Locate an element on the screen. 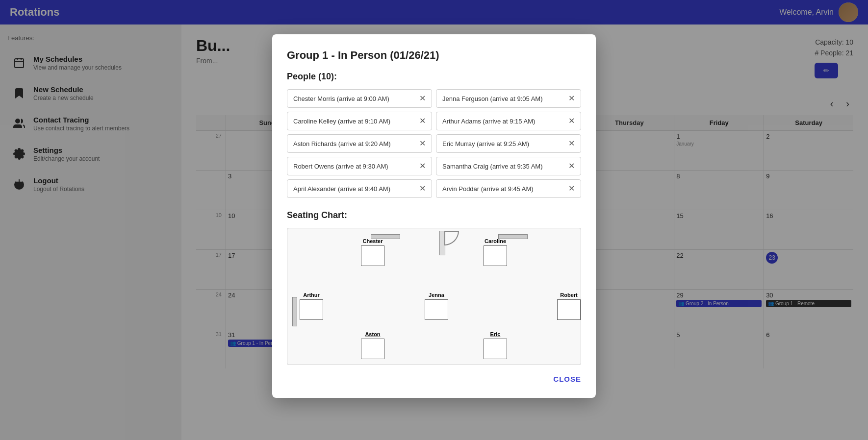 The height and width of the screenshot is (440, 868). person-chester-remove: ✕ is located at coordinates (423, 98).